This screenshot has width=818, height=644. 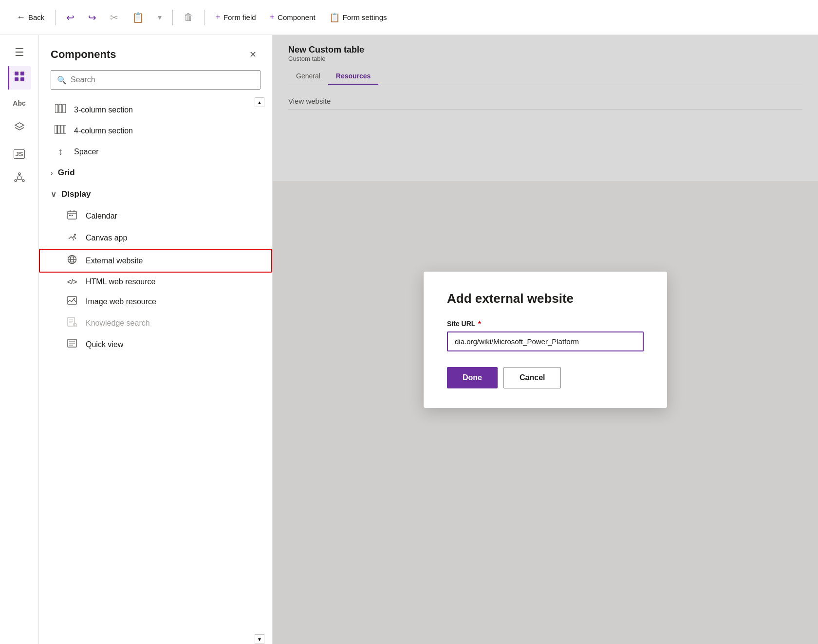 I want to click on close-panel-button: ✕, so click(x=253, y=55).